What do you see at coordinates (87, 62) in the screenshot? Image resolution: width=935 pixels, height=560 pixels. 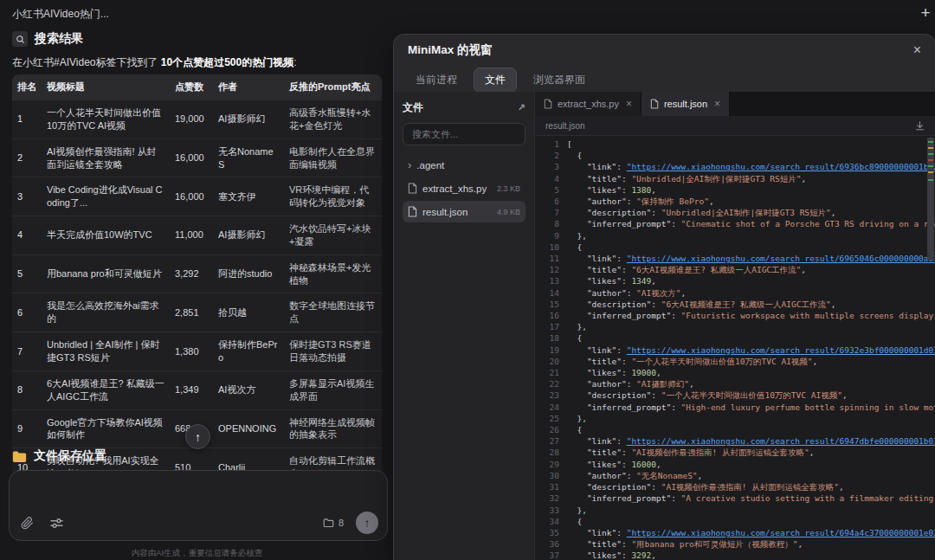 I see `summary-prefix: 在小红书#AIVideo标签下找到了` at bounding box center [87, 62].